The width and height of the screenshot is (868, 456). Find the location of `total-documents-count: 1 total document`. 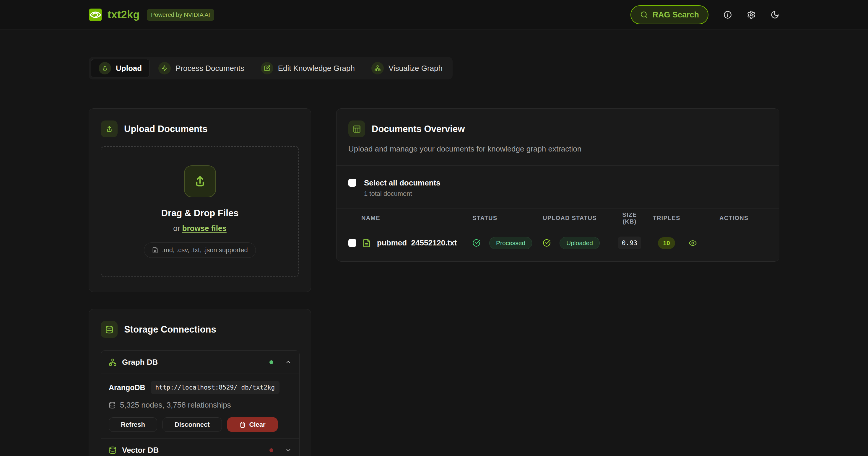

total-documents-count: 1 total document is located at coordinates (402, 194).